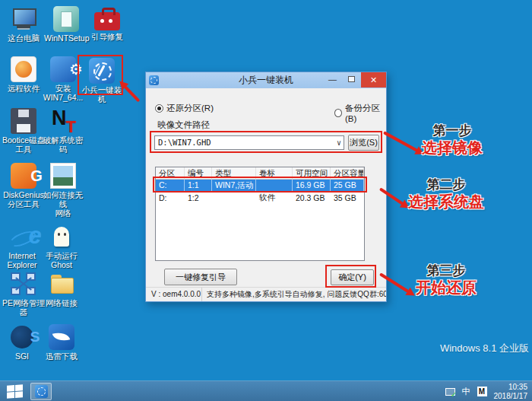 This screenshot has width=532, height=401. I want to click on radio-backup-partition: 备份分区(B), so click(360, 113).